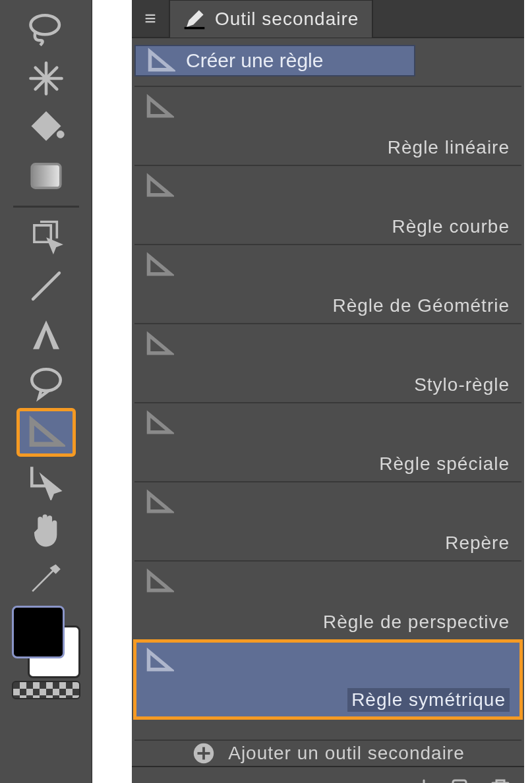 This screenshot has height=783, width=532. I want to click on balloon-tool, so click(46, 384).